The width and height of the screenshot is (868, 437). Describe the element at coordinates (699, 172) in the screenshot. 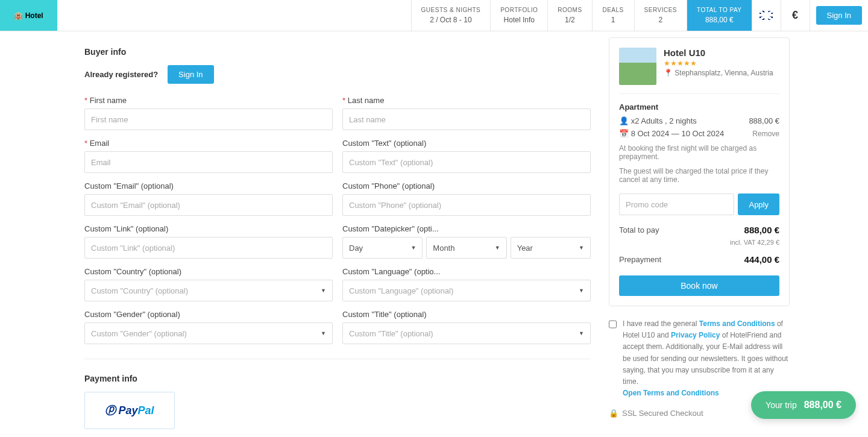

I see `summary-card: Hotel U10 ★★★★★ 📍 Stephansplatz, Vienna,…` at that location.